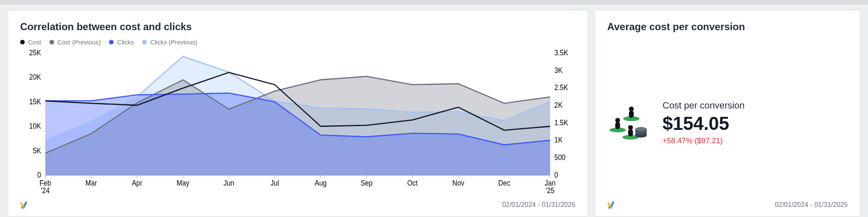 The width and height of the screenshot is (868, 217). Describe the element at coordinates (704, 141) in the screenshot. I see `kpi-delta: +58.47% ($97.21)` at that location.